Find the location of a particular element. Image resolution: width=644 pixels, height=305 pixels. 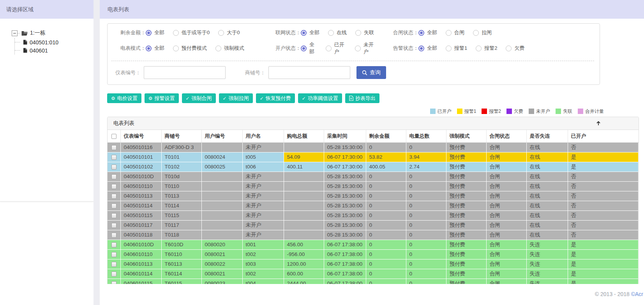

shop-no-input is located at coordinates (309, 72).